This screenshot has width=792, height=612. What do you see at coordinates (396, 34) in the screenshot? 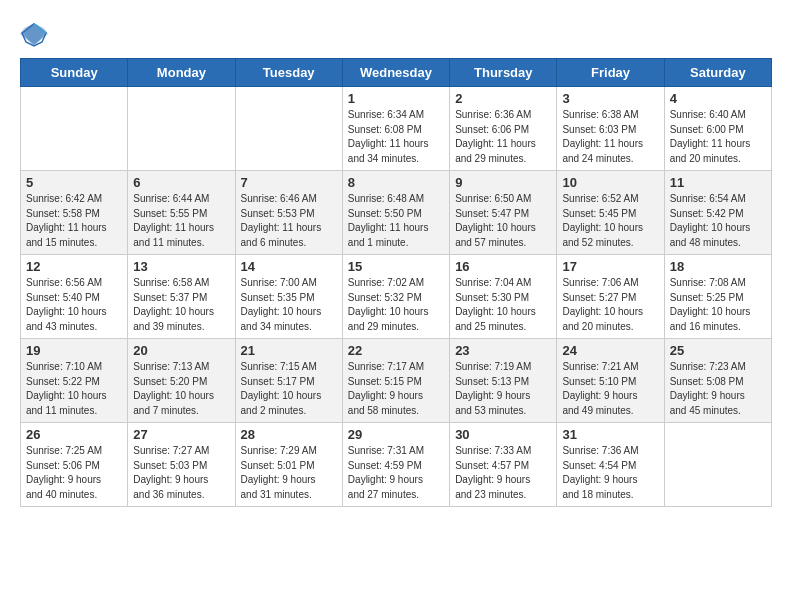
I see `page-header` at bounding box center [396, 34].